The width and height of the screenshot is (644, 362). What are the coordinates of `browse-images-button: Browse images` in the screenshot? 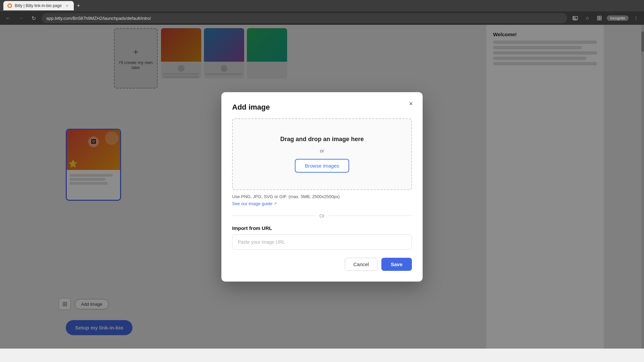 It's located at (322, 166).